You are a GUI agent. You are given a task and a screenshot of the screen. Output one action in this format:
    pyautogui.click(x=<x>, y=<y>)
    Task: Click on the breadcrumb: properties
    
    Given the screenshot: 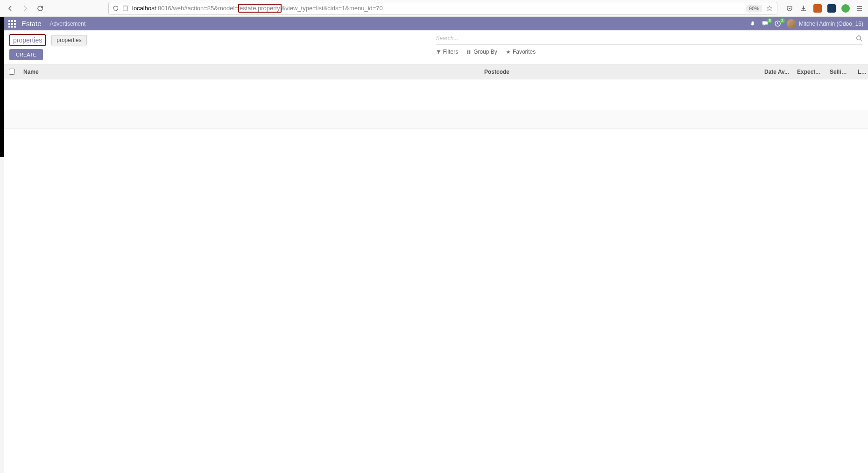 What is the action you would take?
    pyautogui.click(x=28, y=40)
    